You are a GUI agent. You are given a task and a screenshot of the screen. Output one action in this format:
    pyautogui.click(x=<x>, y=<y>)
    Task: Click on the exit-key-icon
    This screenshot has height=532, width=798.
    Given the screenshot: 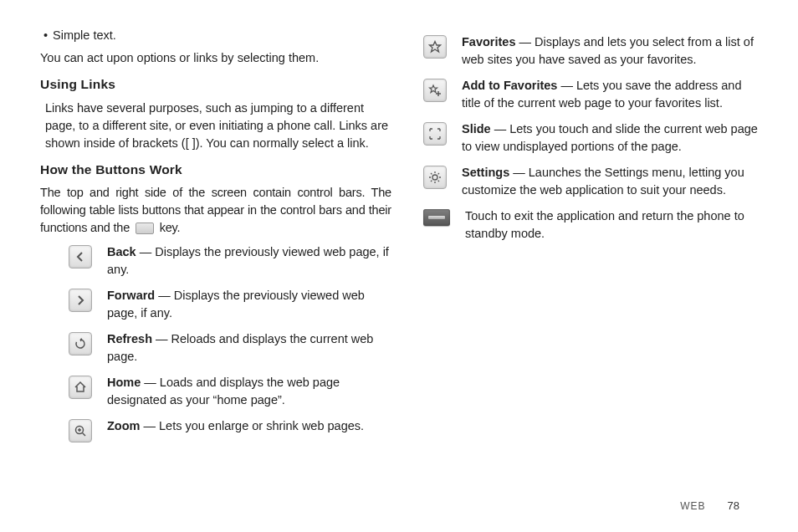 What is the action you would take?
    pyautogui.click(x=437, y=217)
    